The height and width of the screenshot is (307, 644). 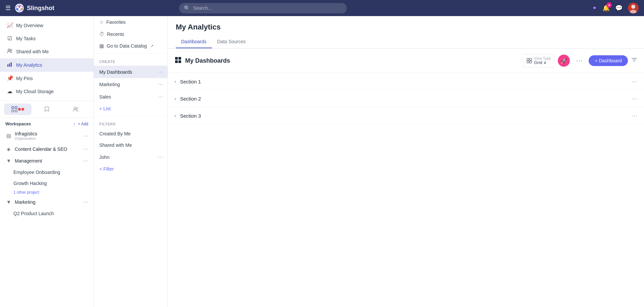 I want to click on rocket-icon: 🚀, so click(x=564, y=61).